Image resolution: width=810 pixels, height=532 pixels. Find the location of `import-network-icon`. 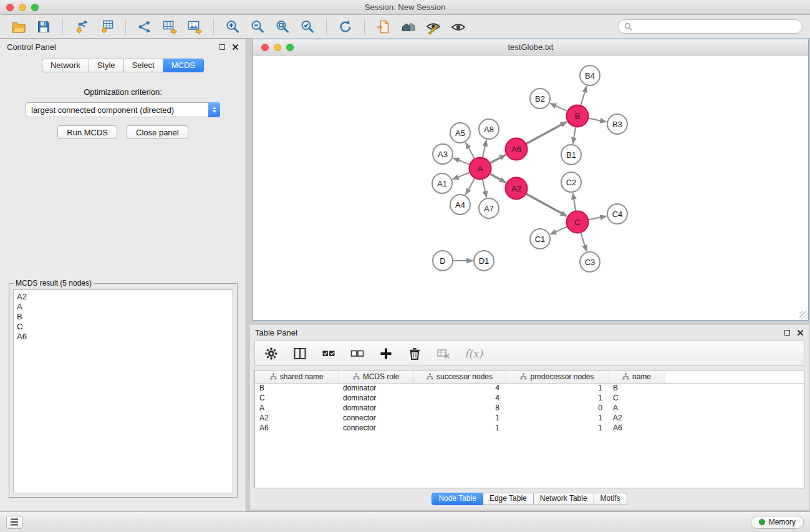

import-network-icon is located at coordinates (82, 27).